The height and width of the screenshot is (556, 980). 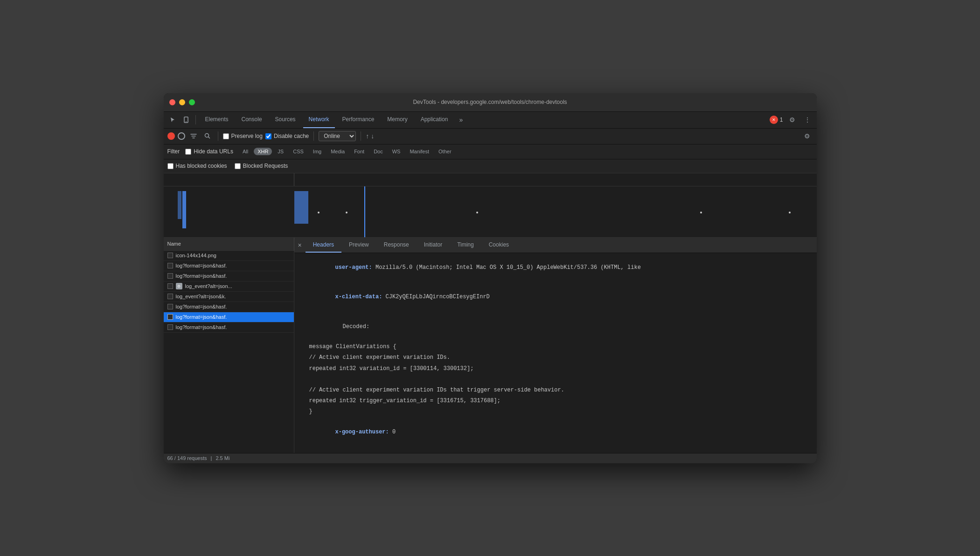 I want to click on transfer-size: 2.5 Mi, so click(x=222, y=458).